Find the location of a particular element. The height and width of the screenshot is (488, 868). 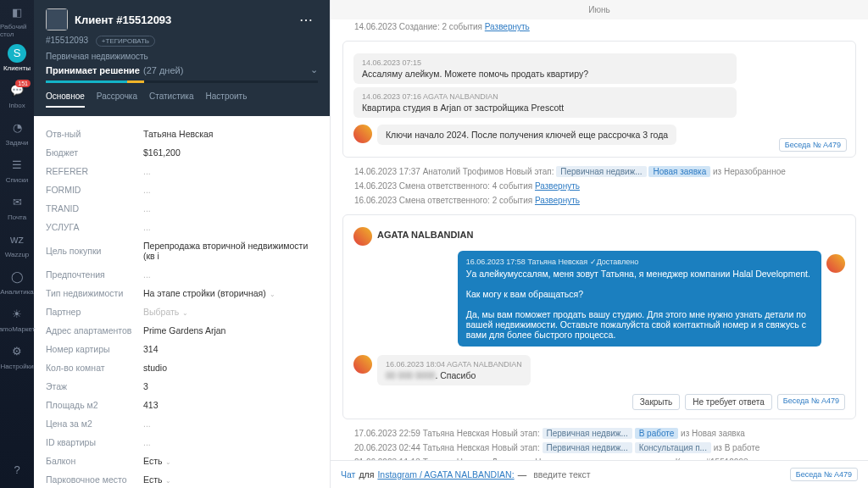

close-button: Закрыть is located at coordinates (656, 402).